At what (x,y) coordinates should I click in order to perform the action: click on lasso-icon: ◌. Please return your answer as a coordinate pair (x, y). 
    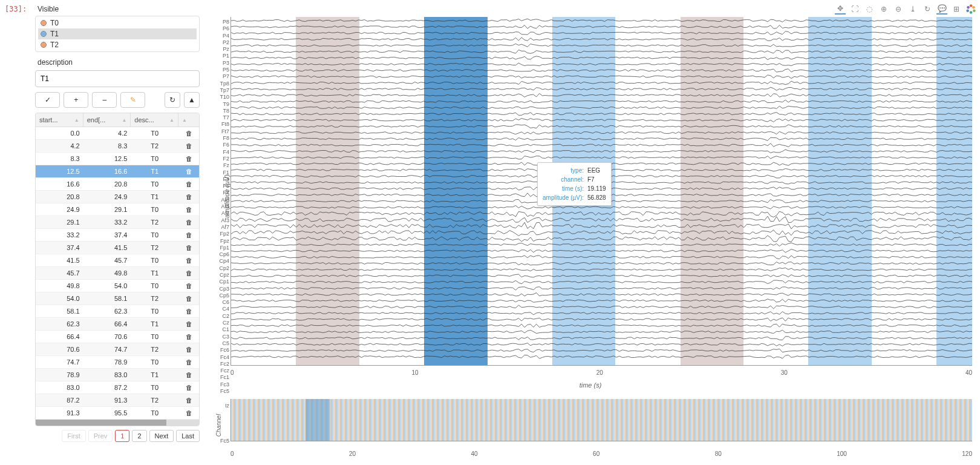
    Looking at the image, I should click on (869, 9).